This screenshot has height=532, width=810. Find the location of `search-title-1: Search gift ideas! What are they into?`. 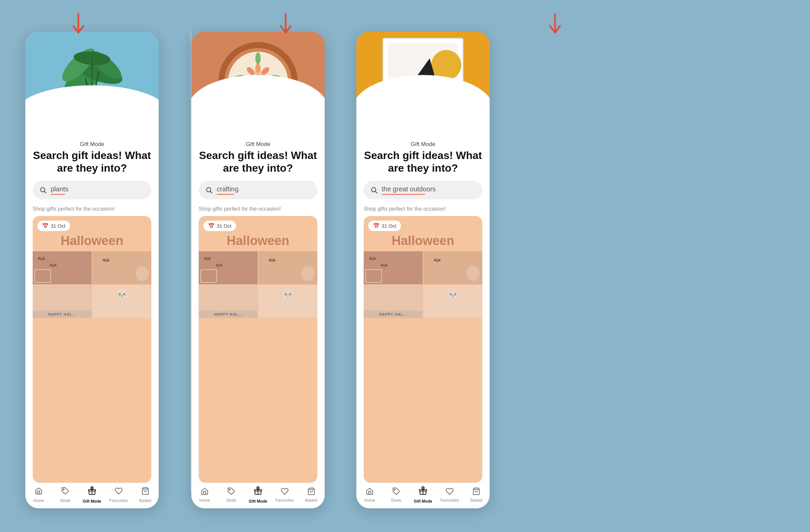

search-title-1: Search gift ideas! What are they into? is located at coordinates (92, 162).